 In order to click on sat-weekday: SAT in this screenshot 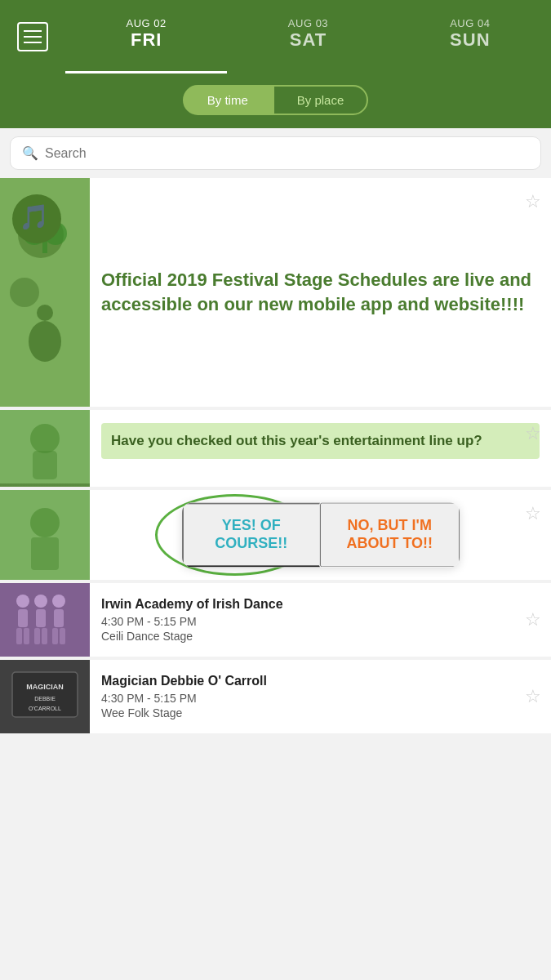, I will do `click(309, 40)`.